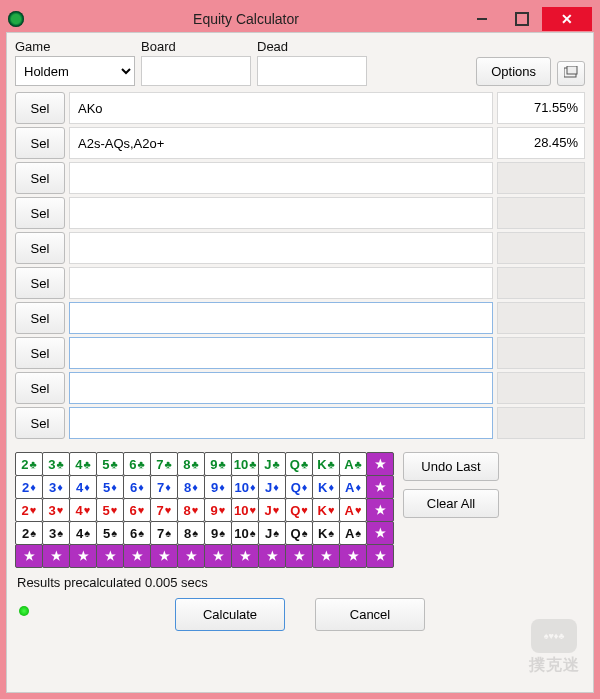 The height and width of the screenshot is (699, 600). I want to click on cancel-button: Cancel, so click(370, 614).